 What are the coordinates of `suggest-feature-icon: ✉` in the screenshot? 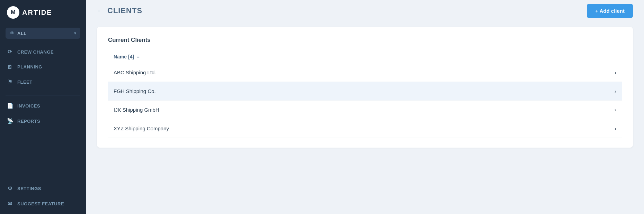 It's located at (10, 204).